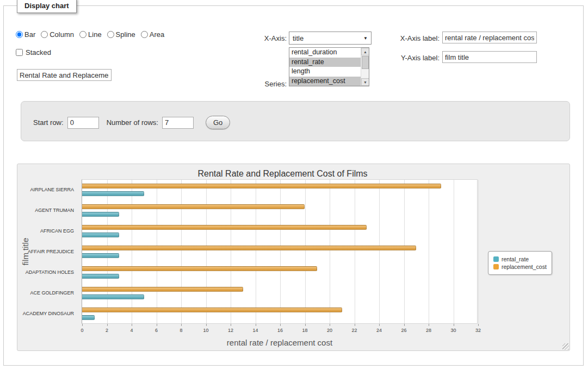  I want to click on series-option-replacement_cost: replacement_cost, so click(325, 81).